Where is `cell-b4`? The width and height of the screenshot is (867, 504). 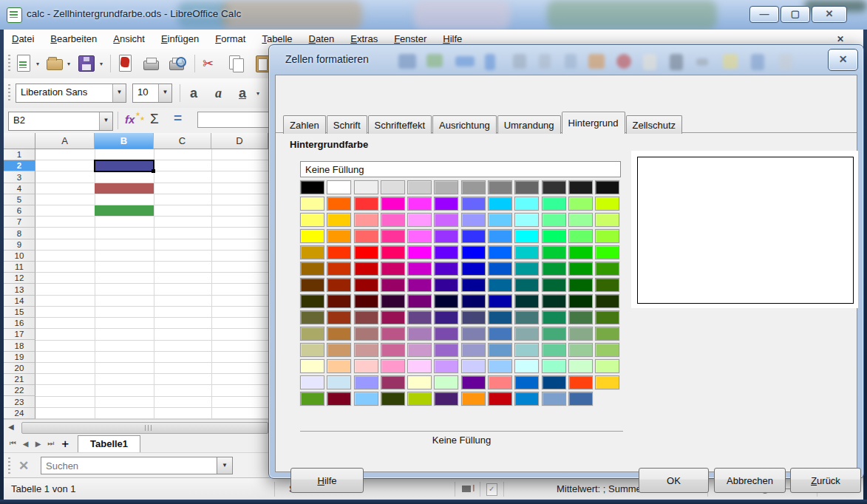
cell-b4 is located at coordinates (124, 188).